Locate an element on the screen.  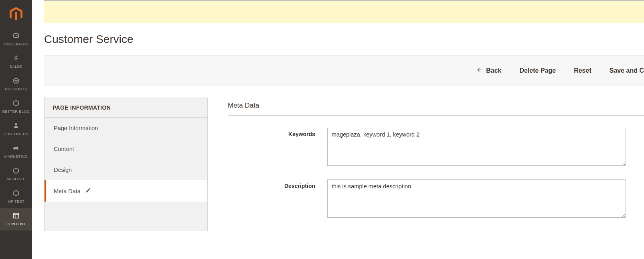
nav-mp-test: MP TEST is located at coordinates (16, 197).